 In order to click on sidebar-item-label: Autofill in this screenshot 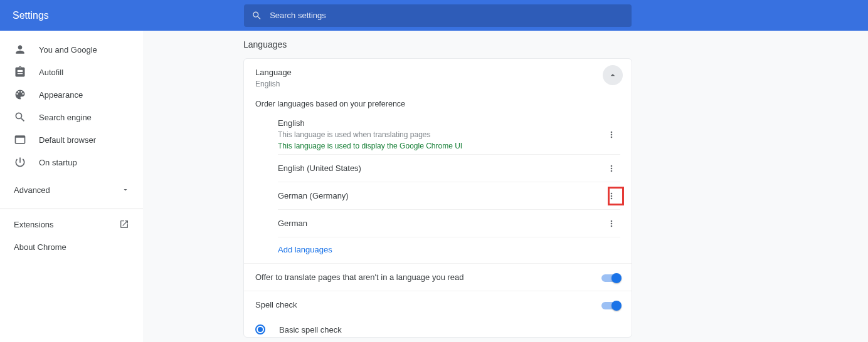, I will do `click(51, 73)`.